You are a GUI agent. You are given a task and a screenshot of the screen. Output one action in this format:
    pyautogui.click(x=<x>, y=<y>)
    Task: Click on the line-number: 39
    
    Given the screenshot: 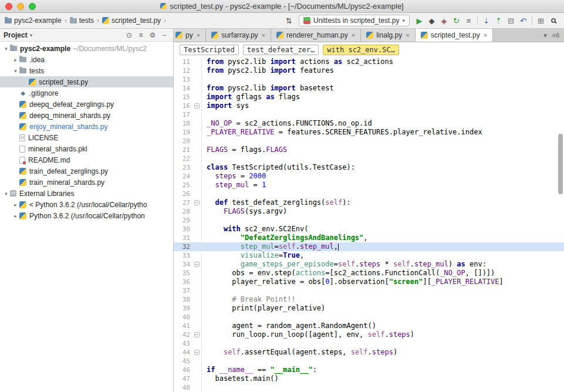 What is the action you would take?
    pyautogui.click(x=183, y=309)
    